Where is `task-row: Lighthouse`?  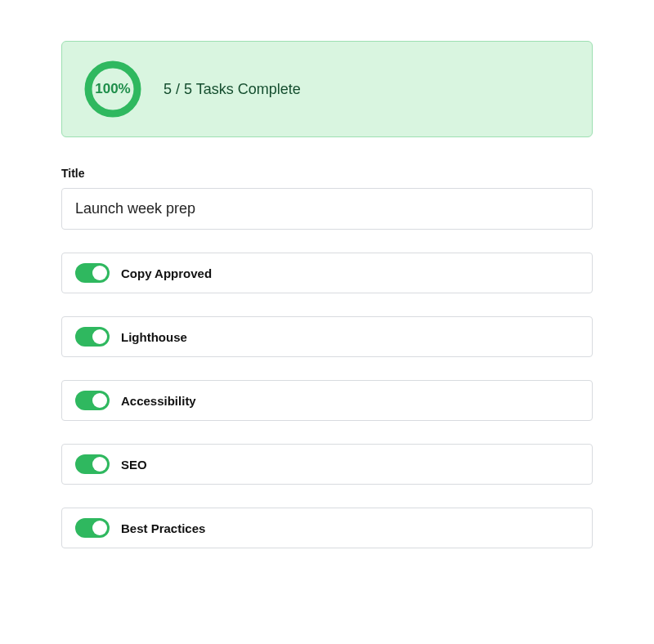
task-row: Lighthouse is located at coordinates (327, 337).